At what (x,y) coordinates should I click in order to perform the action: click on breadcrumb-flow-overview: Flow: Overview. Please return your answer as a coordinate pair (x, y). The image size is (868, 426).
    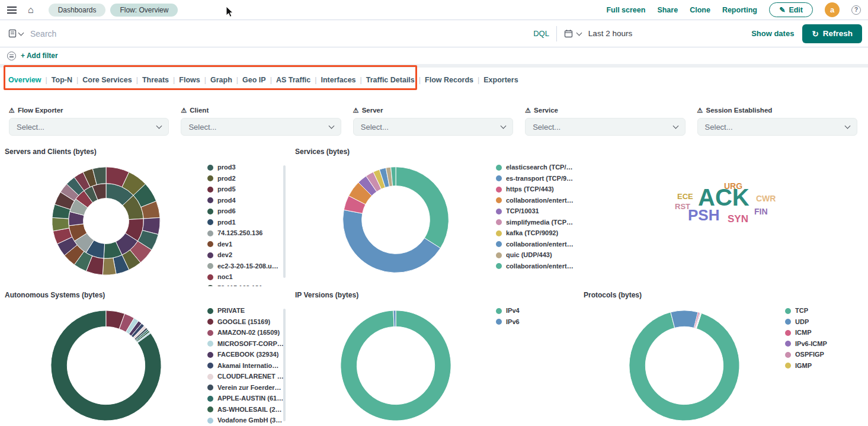
    Looking at the image, I should click on (144, 10).